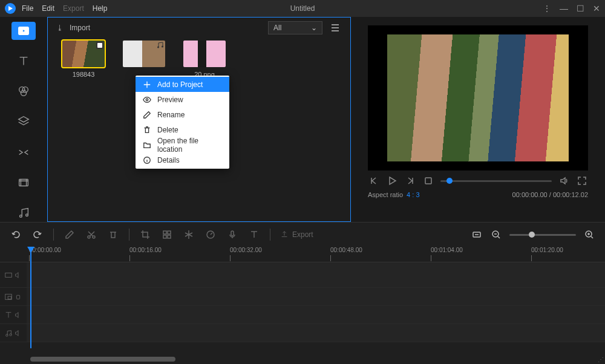  I want to click on redo-button, so click(38, 235).